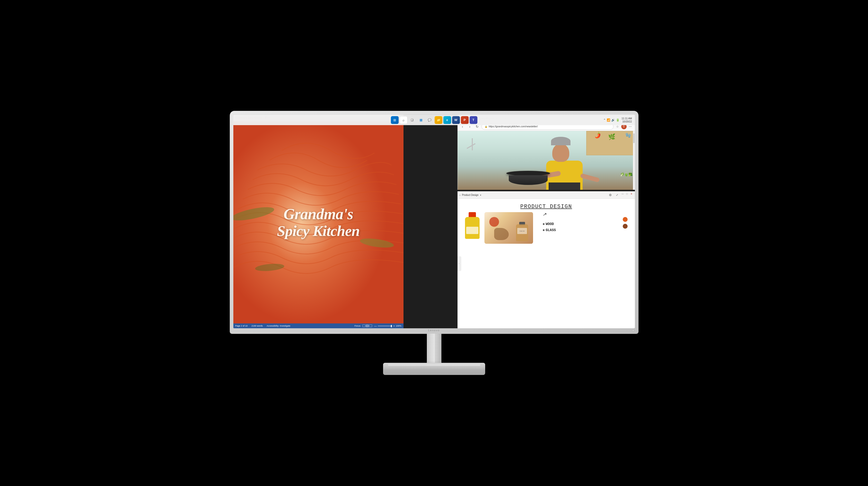 Image resolution: width=868 pixels, height=486 pixels. What do you see at coordinates (550, 224) in the screenshot?
I see `note-text-wood: WOOD` at bounding box center [550, 224].